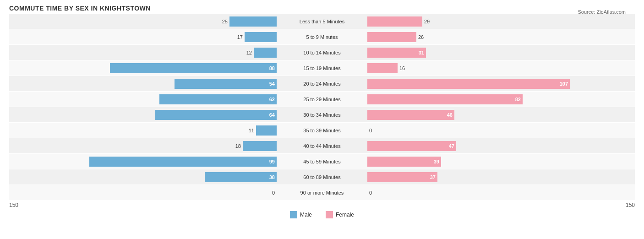 The height and width of the screenshot is (239, 644). What do you see at coordinates (294, 215) in the screenshot?
I see `legend-male-box` at bounding box center [294, 215].